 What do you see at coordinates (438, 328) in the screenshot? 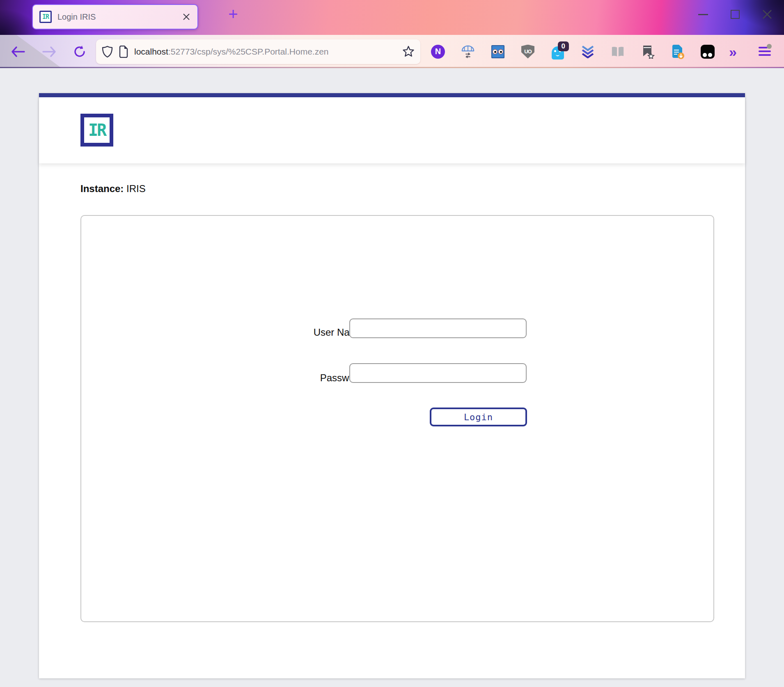
I see `username-input` at bounding box center [438, 328].